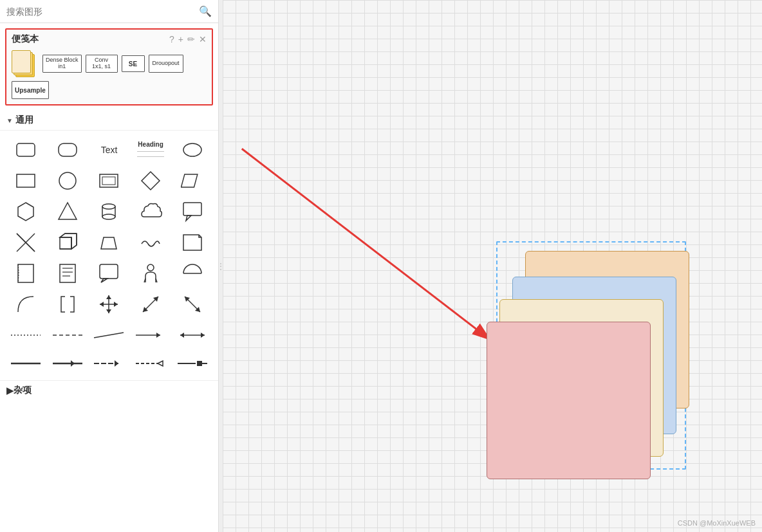 The image size is (762, 532). What do you see at coordinates (102, 64) in the screenshot?
I see `scratchpad-shape-conv: Conv 1x1, s1` at bounding box center [102, 64].